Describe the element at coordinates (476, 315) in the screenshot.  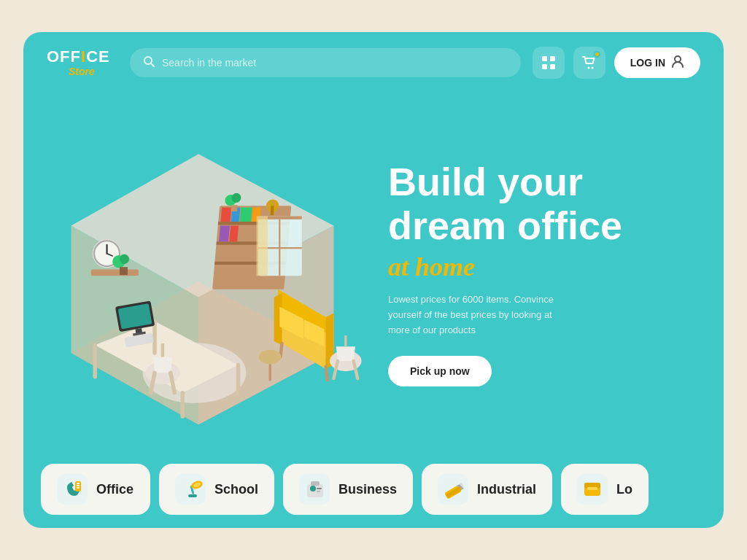
I see `hero-description: Lowest prices for 6000 items. Convince y…` at that location.